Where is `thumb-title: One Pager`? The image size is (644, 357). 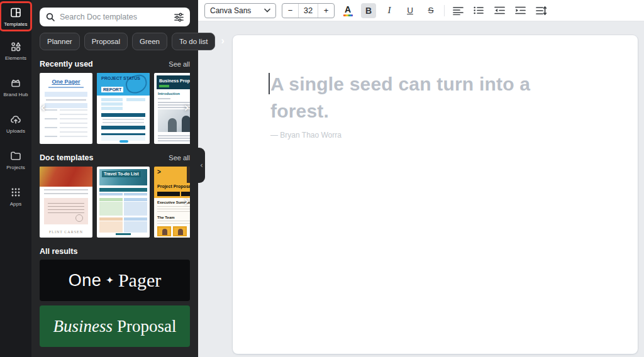
thumb-title: One Pager is located at coordinates (66, 82).